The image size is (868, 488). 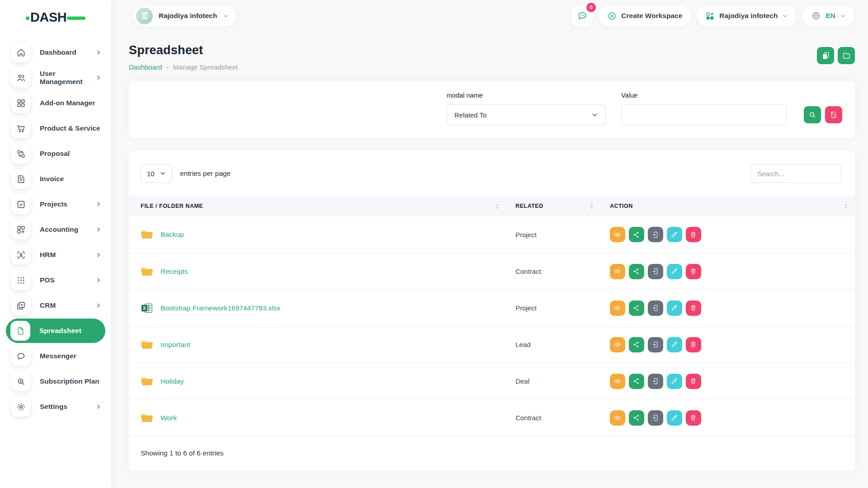 What do you see at coordinates (470, 115) in the screenshot?
I see `model-name-selected-value: Related To` at bounding box center [470, 115].